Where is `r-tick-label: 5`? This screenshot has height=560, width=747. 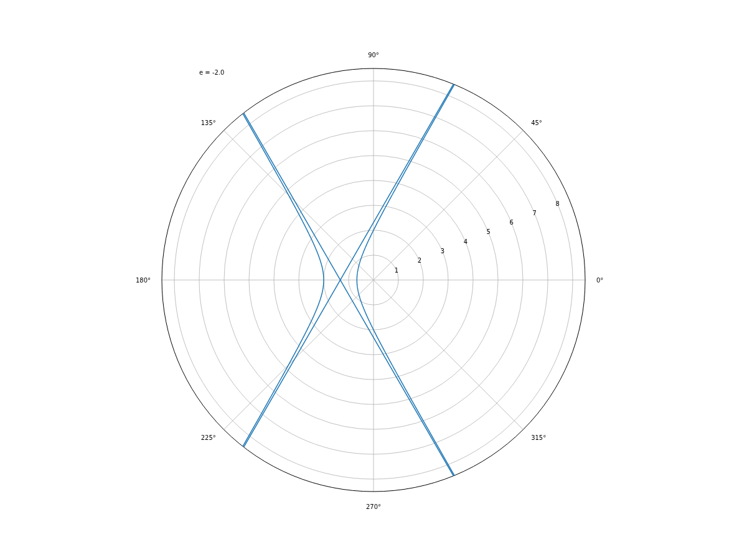
r-tick-label: 5 is located at coordinates (489, 231).